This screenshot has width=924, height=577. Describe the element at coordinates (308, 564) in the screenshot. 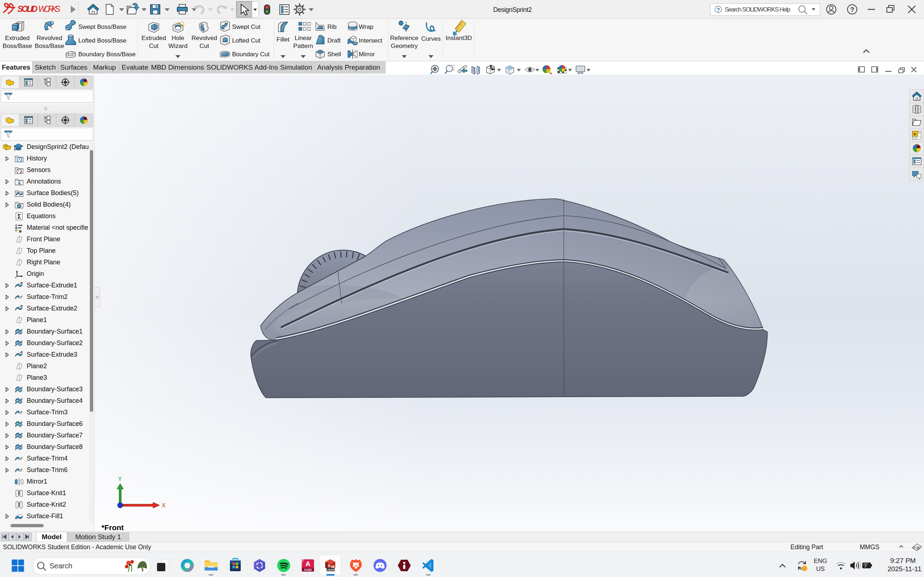

I see `svg-text: A` at that location.